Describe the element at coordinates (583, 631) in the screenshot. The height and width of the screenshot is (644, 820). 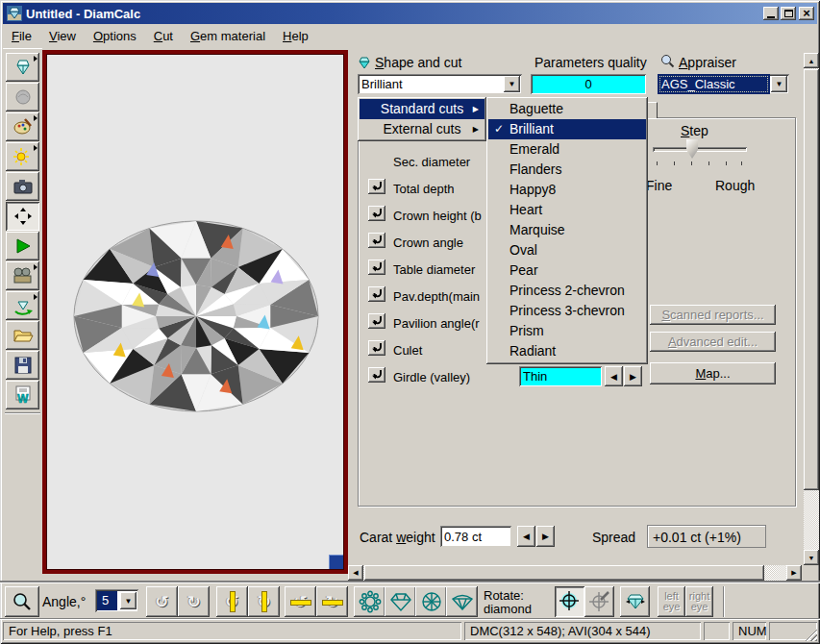
I see `status-dimensions: DMC(312 x 548); AVI(304 x 544)` at that location.